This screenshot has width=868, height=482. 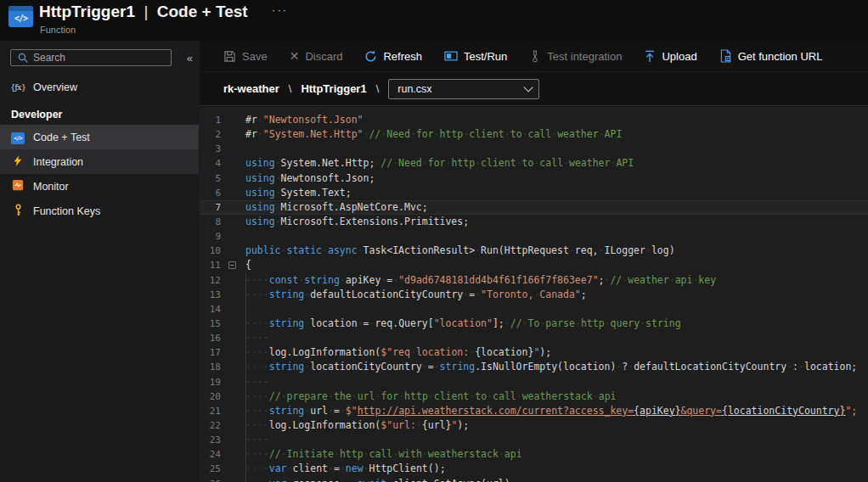 I want to click on line-number: 14, so click(x=211, y=309).